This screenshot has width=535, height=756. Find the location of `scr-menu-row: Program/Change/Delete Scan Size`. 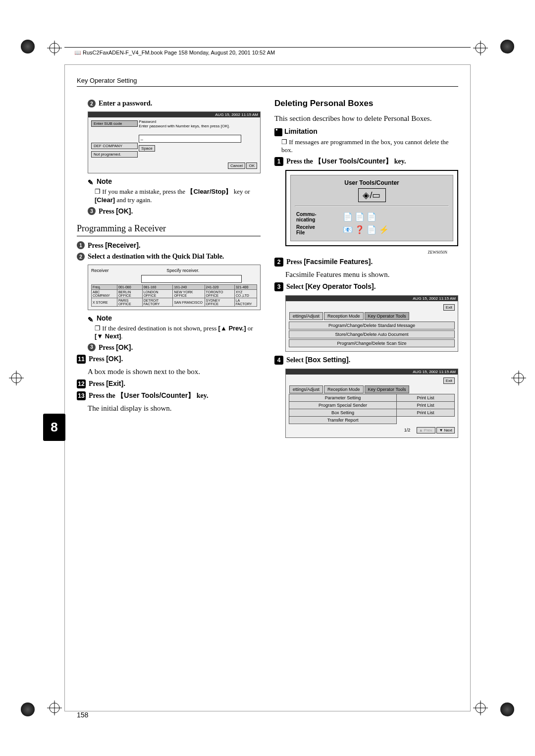

scr-menu-row: Program/Change/Delete Scan Size is located at coordinates (372, 343).